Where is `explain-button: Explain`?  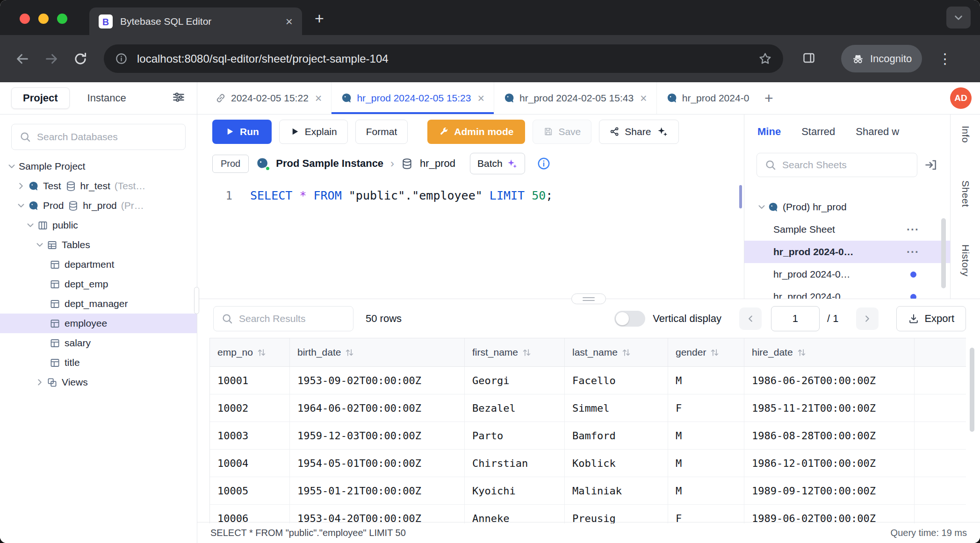
explain-button: Explain is located at coordinates (313, 132).